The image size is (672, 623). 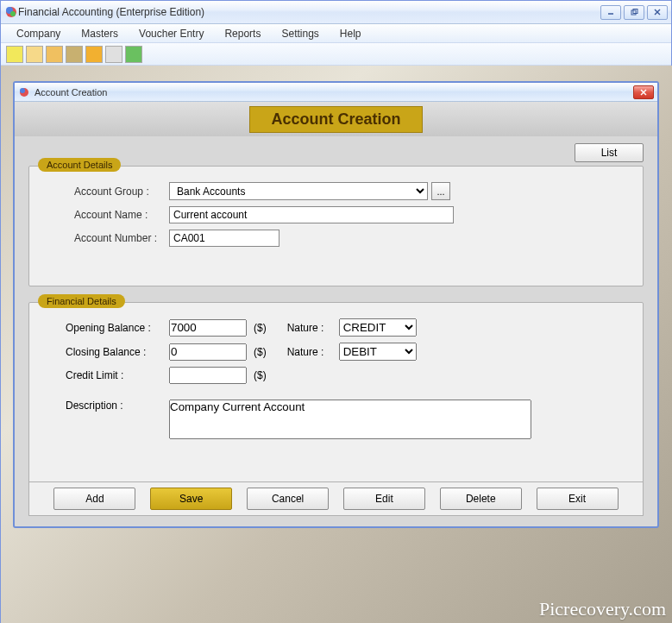 What do you see at coordinates (309, 12) in the screenshot?
I see `app-title: Financial Accounting (Enterprise Edition…` at bounding box center [309, 12].